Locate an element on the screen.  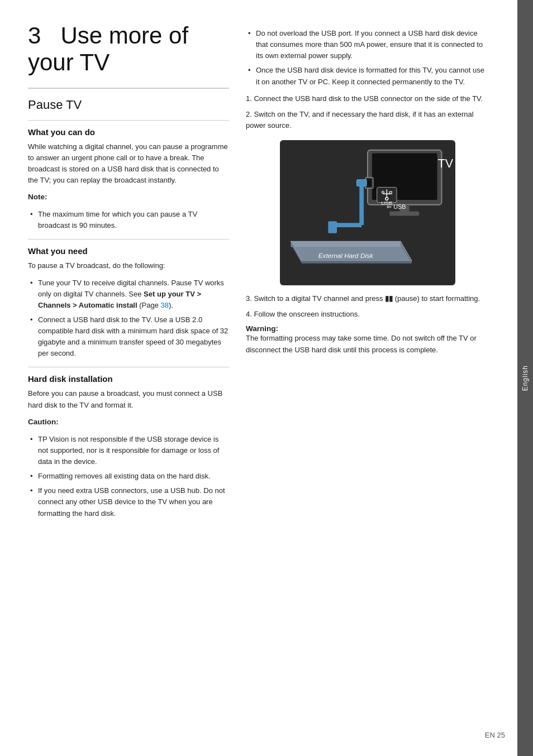
what-you-need-intro: To pause a TV broadcast, do the followin… is located at coordinates (129, 266).